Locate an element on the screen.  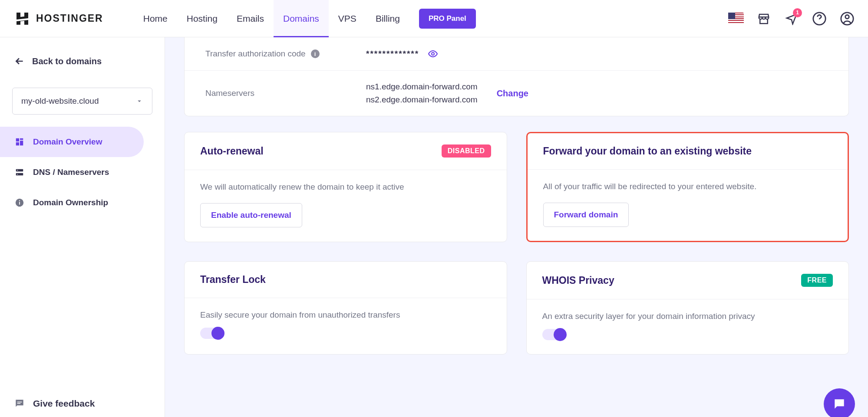
nav-home: Home is located at coordinates (155, 18).